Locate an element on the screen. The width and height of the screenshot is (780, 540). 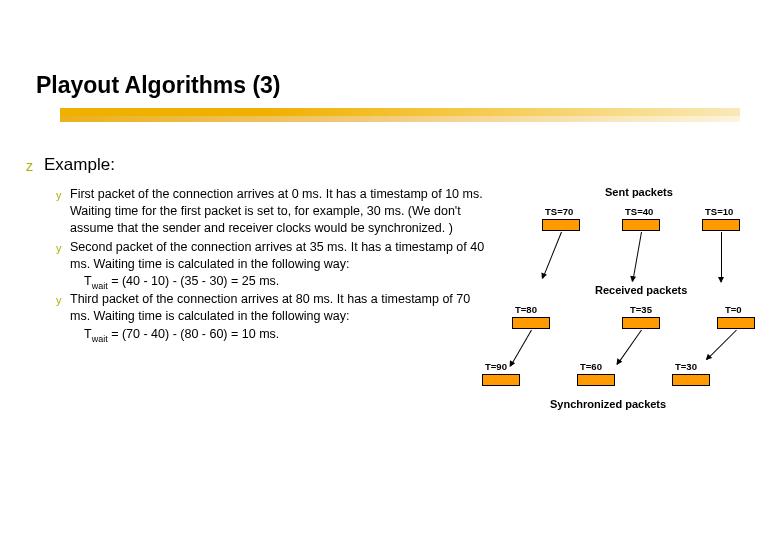
list-item: y First packet of the connection arrives… is located at coordinates (272, 212).